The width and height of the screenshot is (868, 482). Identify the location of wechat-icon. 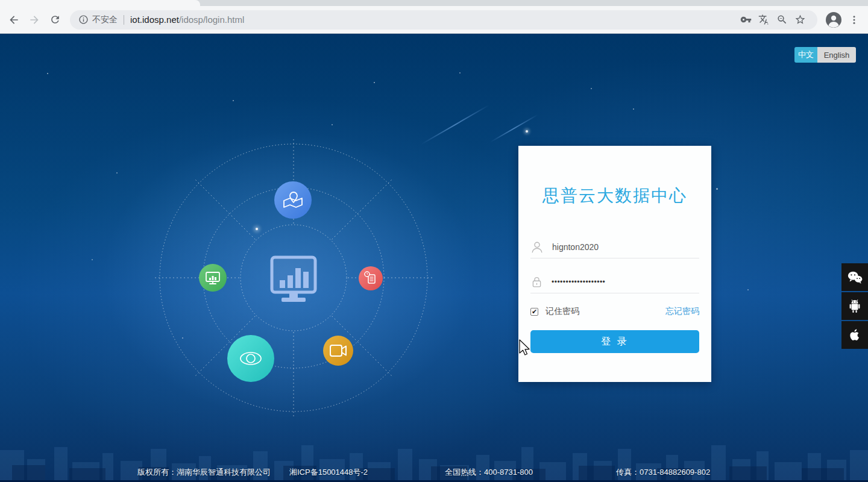
(855, 277).